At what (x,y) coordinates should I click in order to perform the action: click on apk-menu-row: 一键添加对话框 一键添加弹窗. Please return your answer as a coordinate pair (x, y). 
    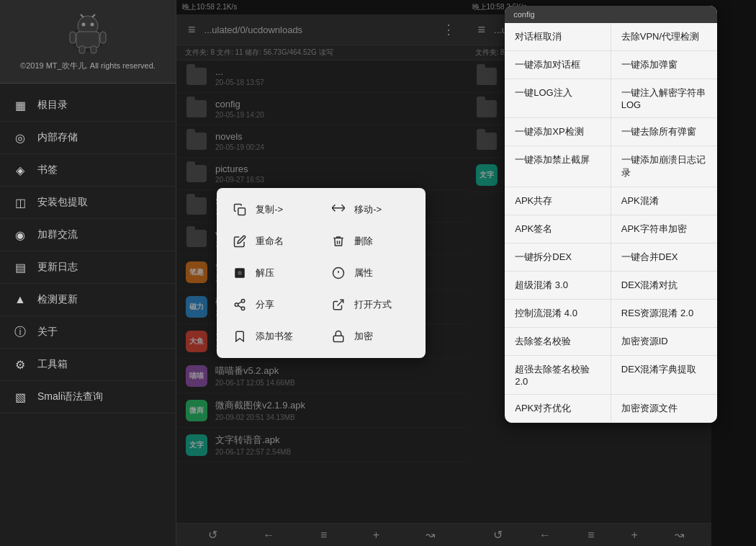
    Looking at the image, I should click on (611, 65).